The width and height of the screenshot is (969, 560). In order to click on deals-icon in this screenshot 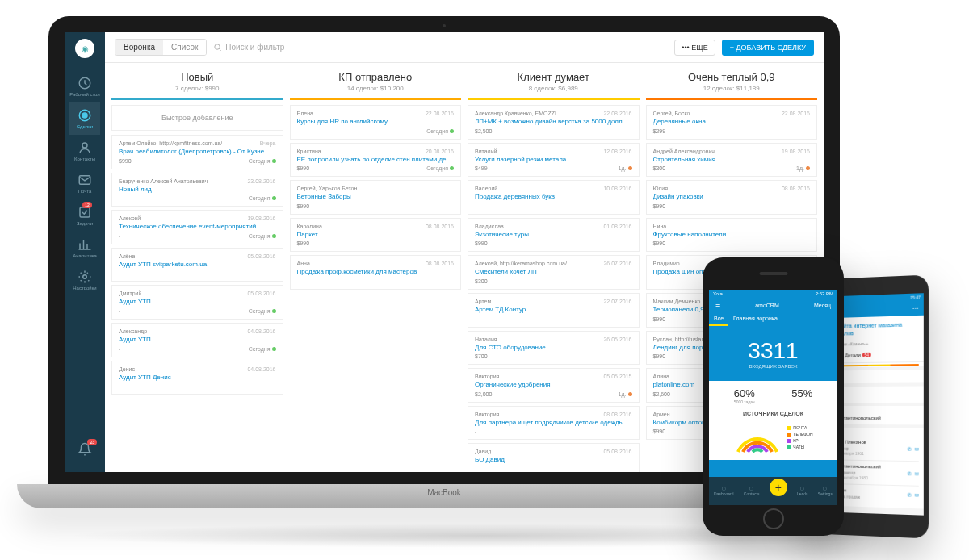, I will do `click(85, 115)`.